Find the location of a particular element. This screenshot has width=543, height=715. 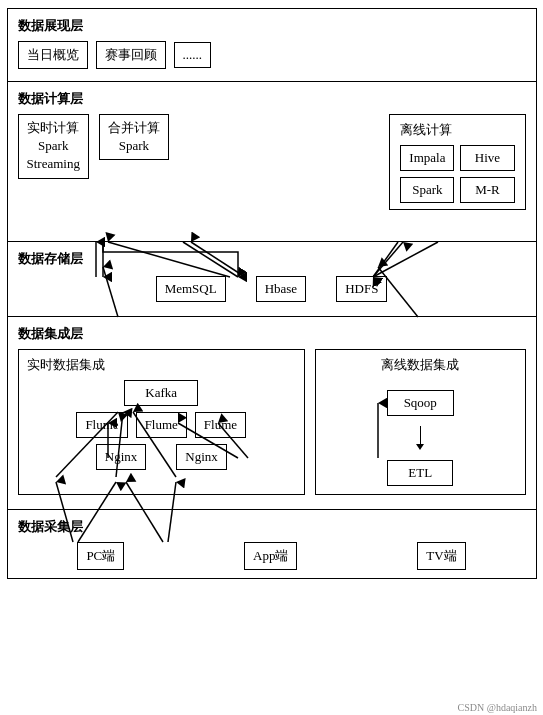

collection-layer-label: 数据采集层 is located at coordinates (272, 527).